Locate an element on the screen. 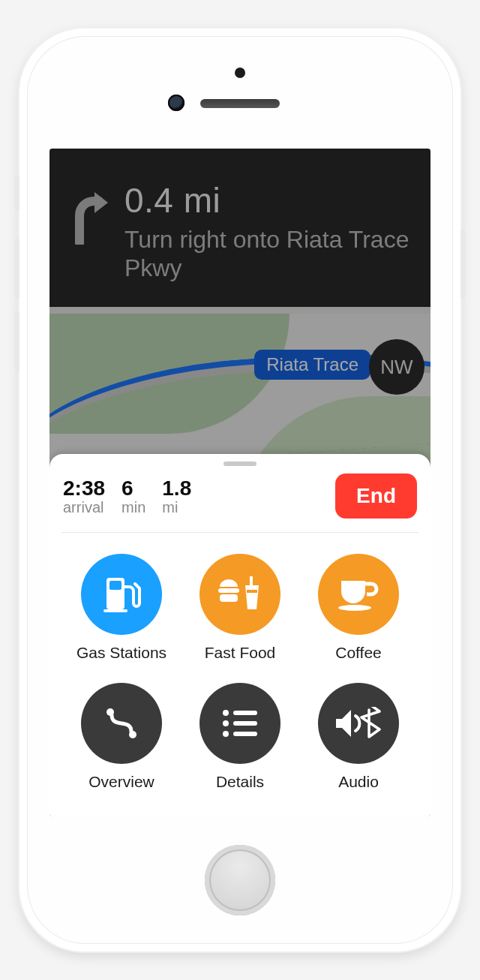 This screenshot has width=480, height=980. volume-up-button is located at coordinates (17, 269).